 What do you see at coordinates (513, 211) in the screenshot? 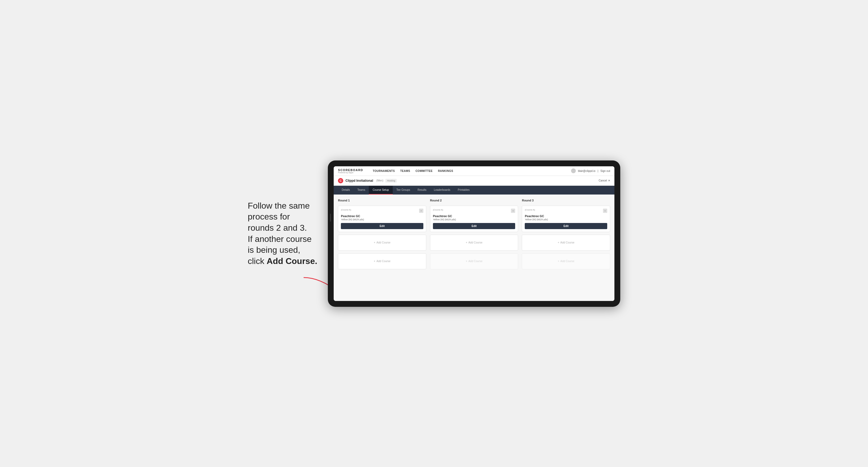
I see `round-2-remove-button: ○` at bounding box center [513, 211].